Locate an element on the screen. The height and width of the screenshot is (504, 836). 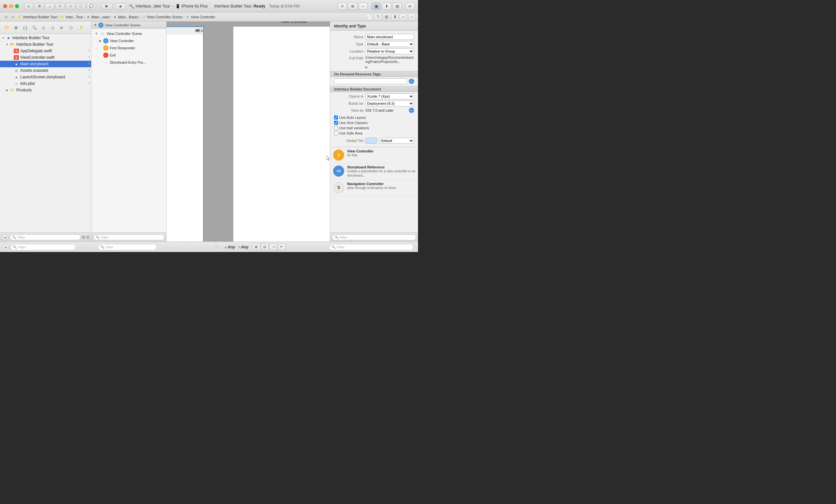
vc-canvas-frame is located at coordinates (282, 134).